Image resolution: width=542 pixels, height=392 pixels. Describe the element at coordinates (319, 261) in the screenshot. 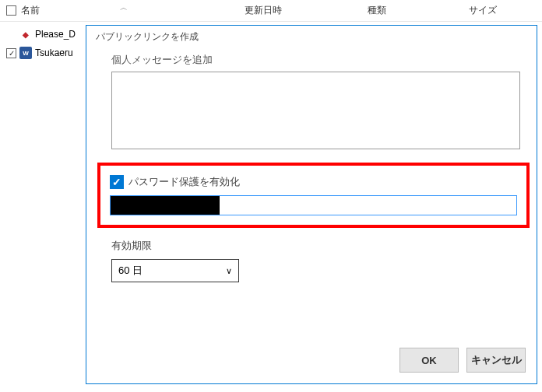

I see `expiry-section: 有効期限 60 日 ∨` at that location.